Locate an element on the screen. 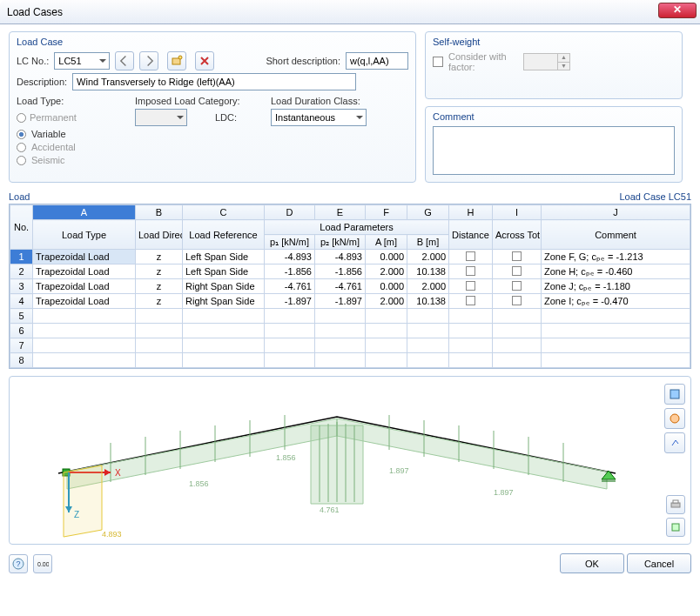  export-button is located at coordinates (676, 527).